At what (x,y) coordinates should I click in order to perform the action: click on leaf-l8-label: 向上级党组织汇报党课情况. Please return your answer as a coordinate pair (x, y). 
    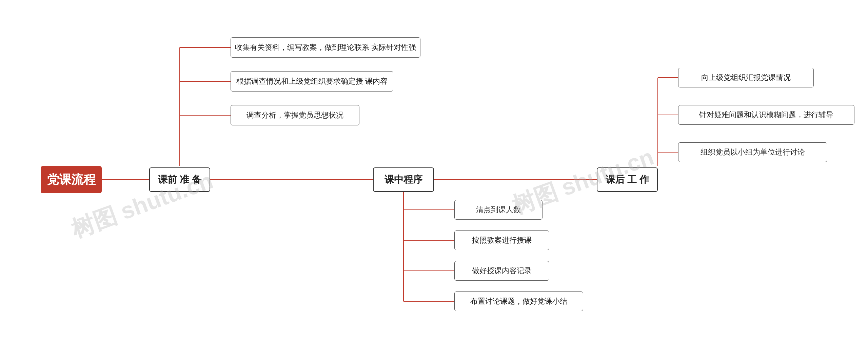
    Looking at the image, I should click on (746, 78).